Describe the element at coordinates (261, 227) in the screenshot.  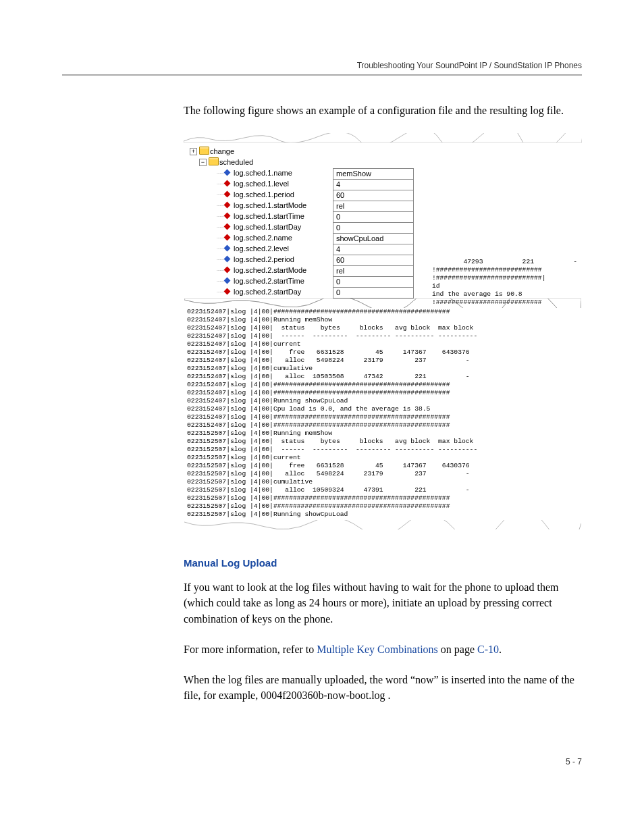
I see `tree-attr-log-sched-1-startDay: ┈┈log.sched.1.startDay` at that location.